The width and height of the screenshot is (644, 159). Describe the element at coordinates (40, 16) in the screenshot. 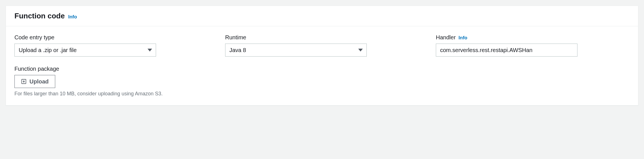

I see `panel-title: Function code` at that location.